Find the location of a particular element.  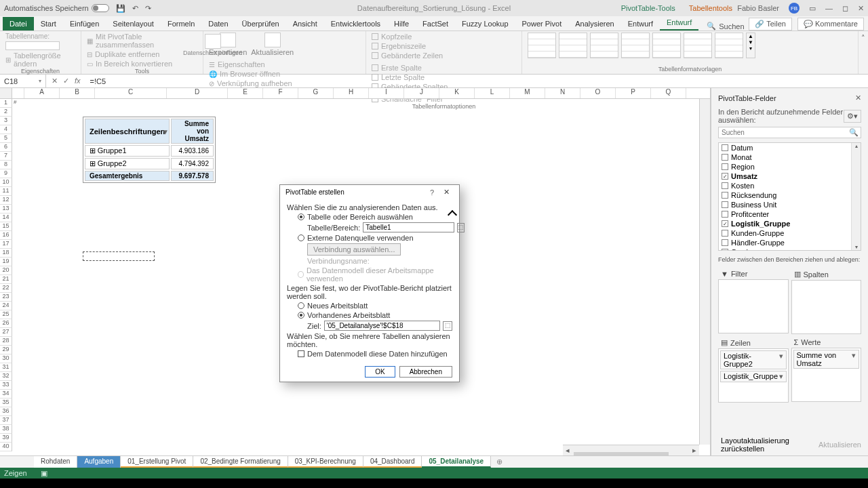

sheet-tab: Aufgaben is located at coordinates (99, 462).